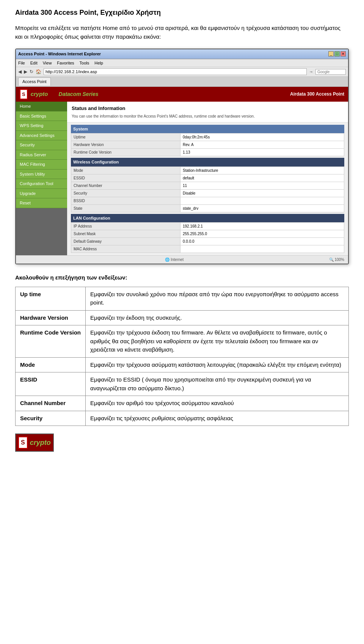  I want to click on channel-label: Channel Number, so click(126, 185).